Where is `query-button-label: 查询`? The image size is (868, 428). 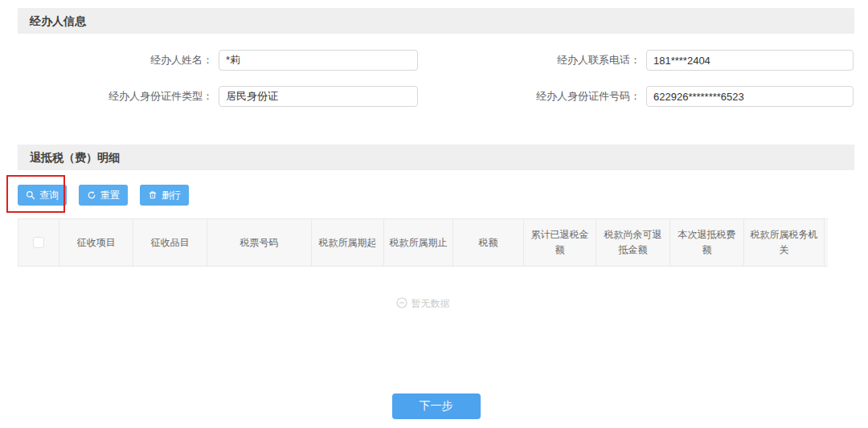
query-button-label: 查询 is located at coordinates (49, 196).